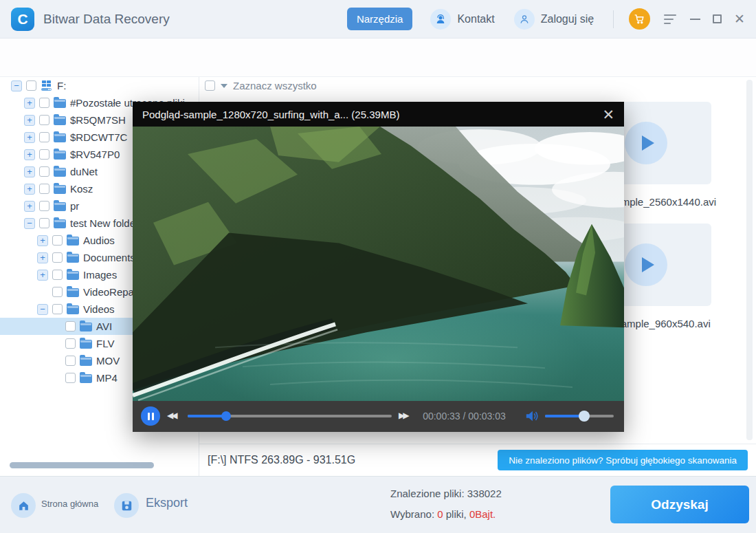  What do you see at coordinates (648, 143) in the screenshot?
I see `play-icon` at bounding box center [648, 143].